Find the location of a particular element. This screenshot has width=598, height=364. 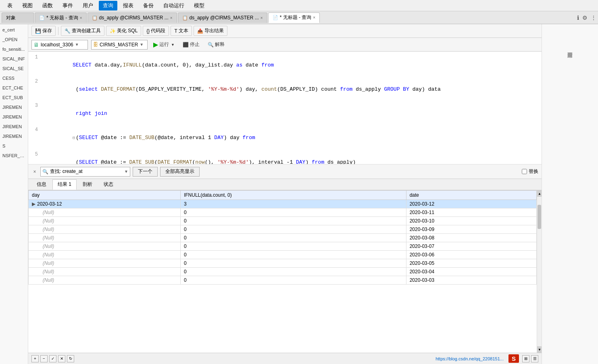

search-input is located at coordinates (86, 172).